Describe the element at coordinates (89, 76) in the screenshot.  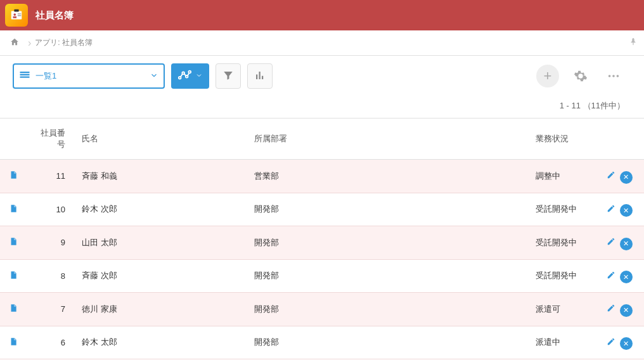
I see `view-selector: 一覧1` at that location.